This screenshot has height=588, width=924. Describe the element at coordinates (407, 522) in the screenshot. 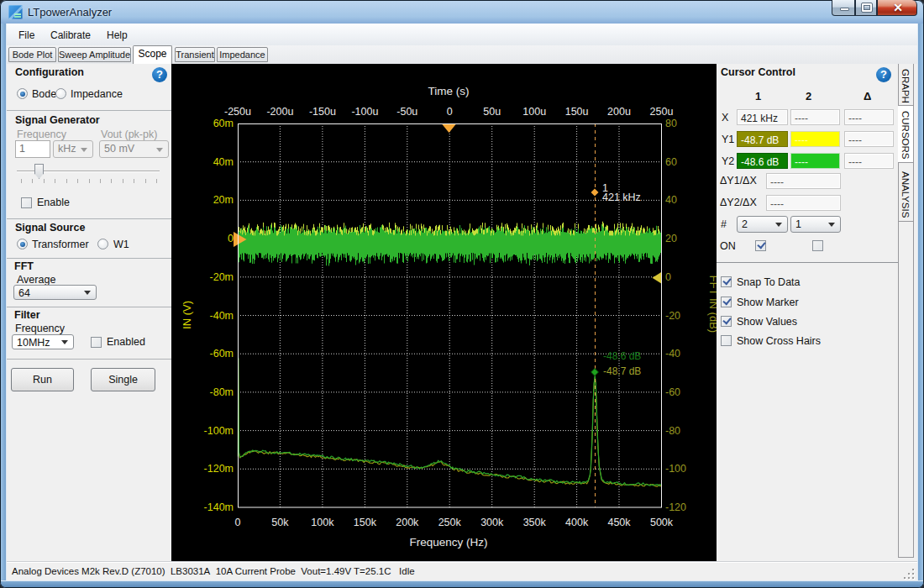

I see `svg-text: 200k` at that location.